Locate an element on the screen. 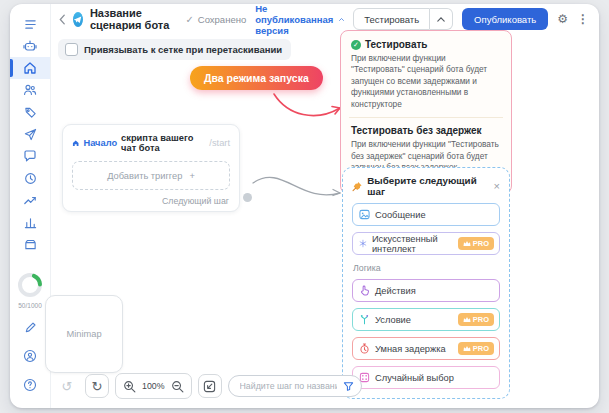 This screenshot has height=413, width=609. logic-group-label: Логика is located at coordinates (426, 268).